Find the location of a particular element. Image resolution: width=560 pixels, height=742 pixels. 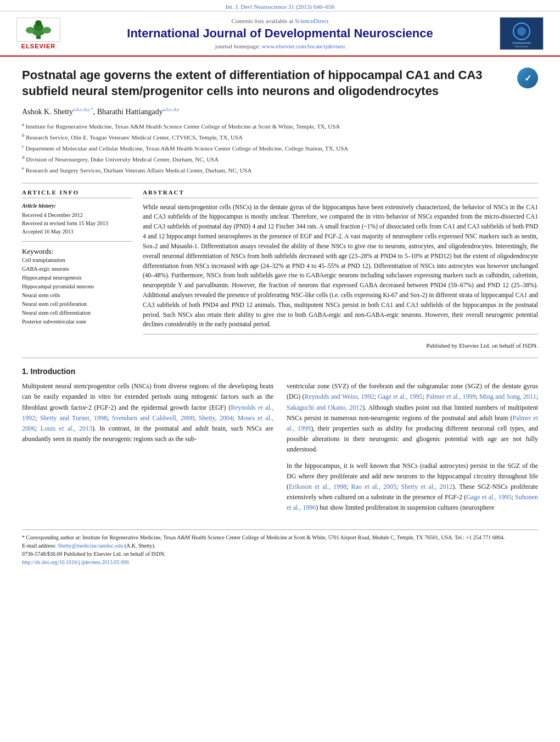

revised-date: Received in revised form 15 May 2013 is located at coordinates (77, 223).